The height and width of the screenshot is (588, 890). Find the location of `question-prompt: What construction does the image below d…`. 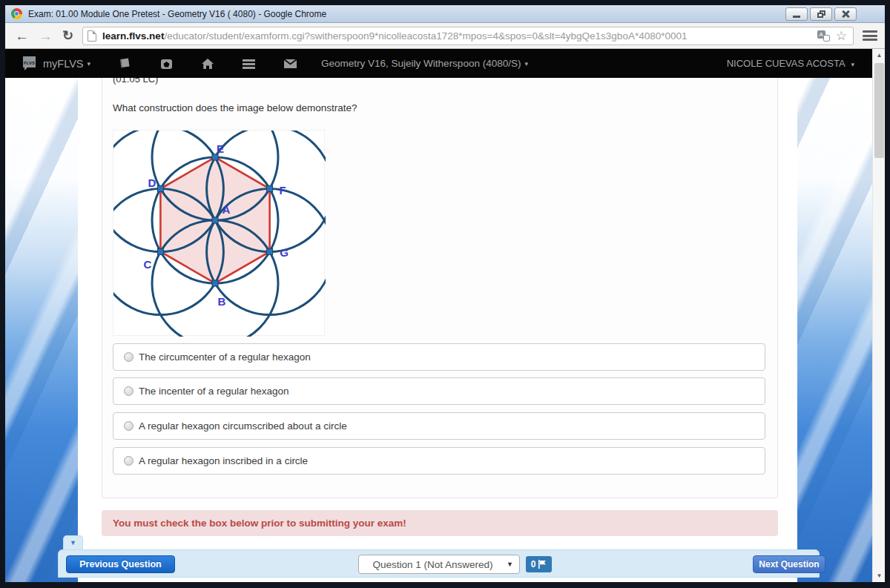

question-prompt: What construction does the image below d… is located at coordinates (234, 108).